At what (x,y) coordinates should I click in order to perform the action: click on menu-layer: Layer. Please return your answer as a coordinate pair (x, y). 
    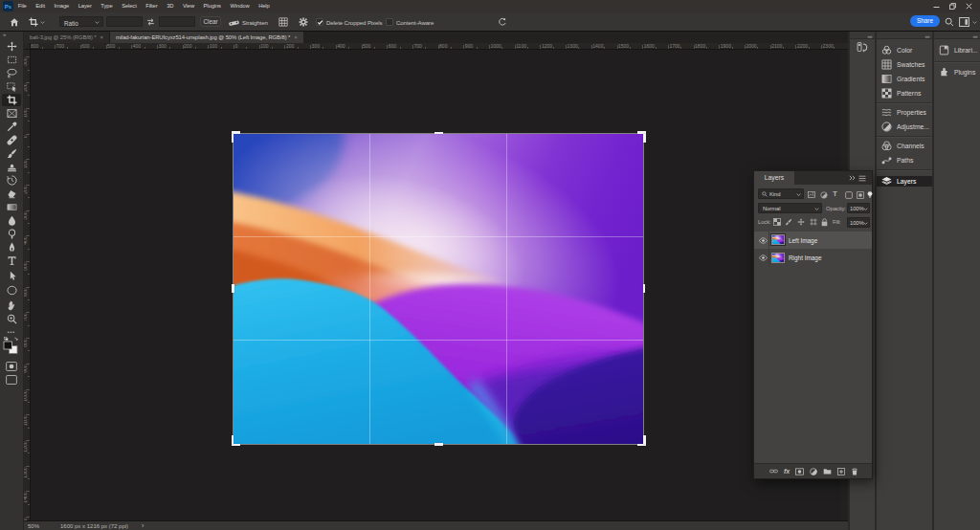
    Looking at the image, I should click on (85, 6).